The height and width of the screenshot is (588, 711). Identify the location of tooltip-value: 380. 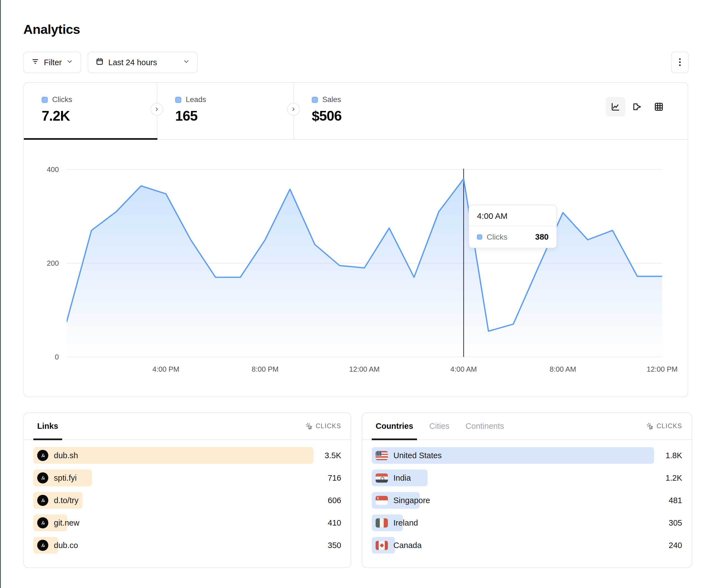
(542, 237).